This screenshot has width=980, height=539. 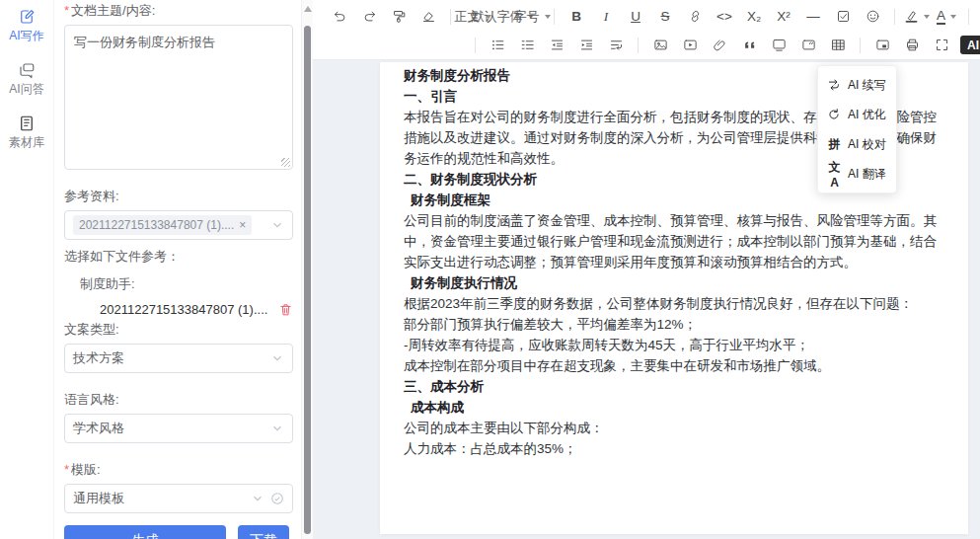 I want to click on font-family-dropdown: 默认字体, so click(x=502, y=17).